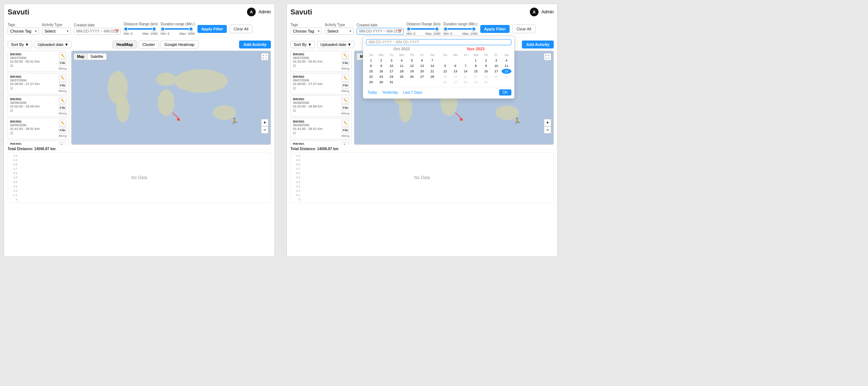  What do you see at coordinates (345, 78) in the screenshot?
I see `edit-icon-1-right: ✏️` at bounding box center [345, 78].